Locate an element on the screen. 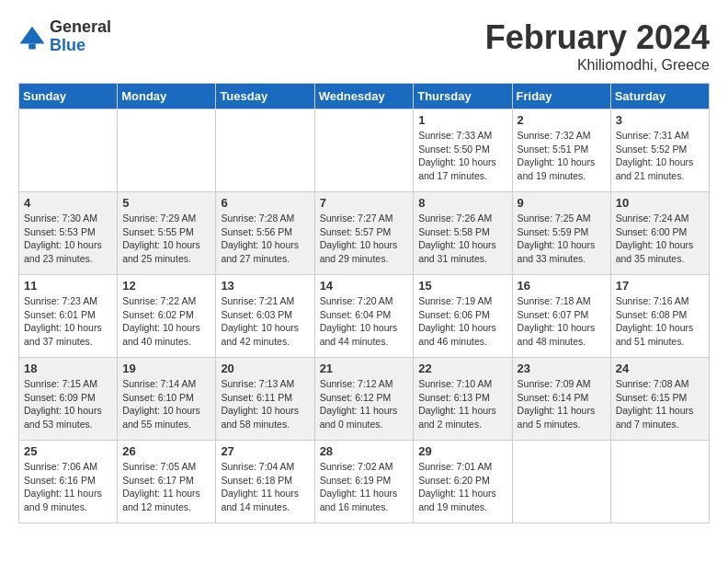  table-row: 16Sunrise: 7:18 AM Sunset: 6:07 PM Dayli… is located at coordinates (561, 316).